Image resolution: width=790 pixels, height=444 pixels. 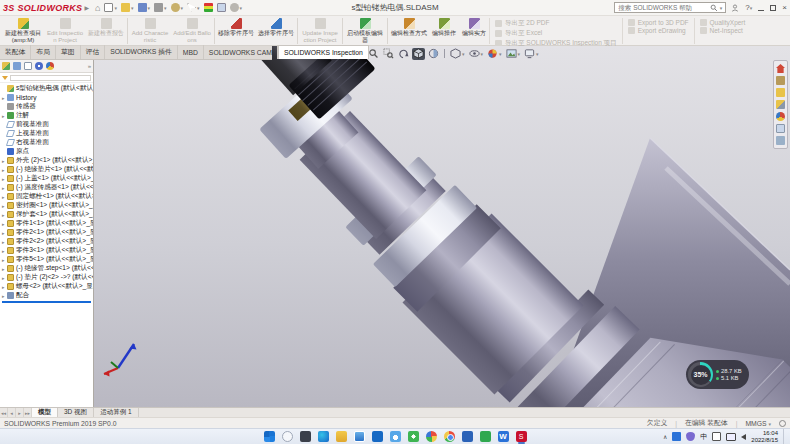 I want to click on ribbon-button-select-balloons: 选择零件序号, so click(x=276, y=31).